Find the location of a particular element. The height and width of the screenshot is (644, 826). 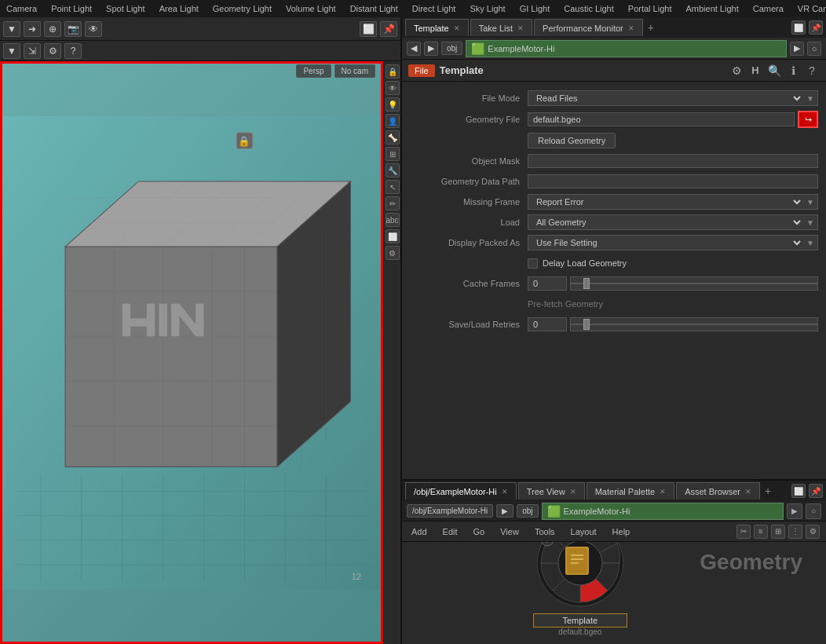

tab-tree-close: ✕ is located at coordinates (573, 492).